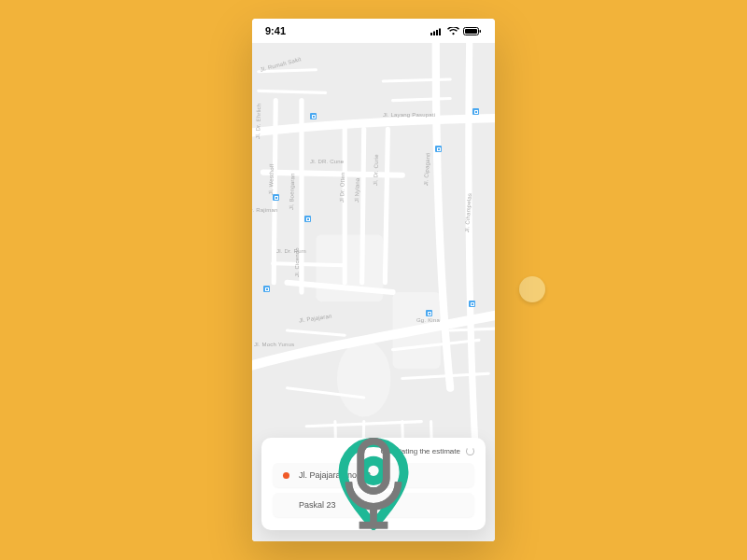  I want to click on battery-icon, so click(472, 32).